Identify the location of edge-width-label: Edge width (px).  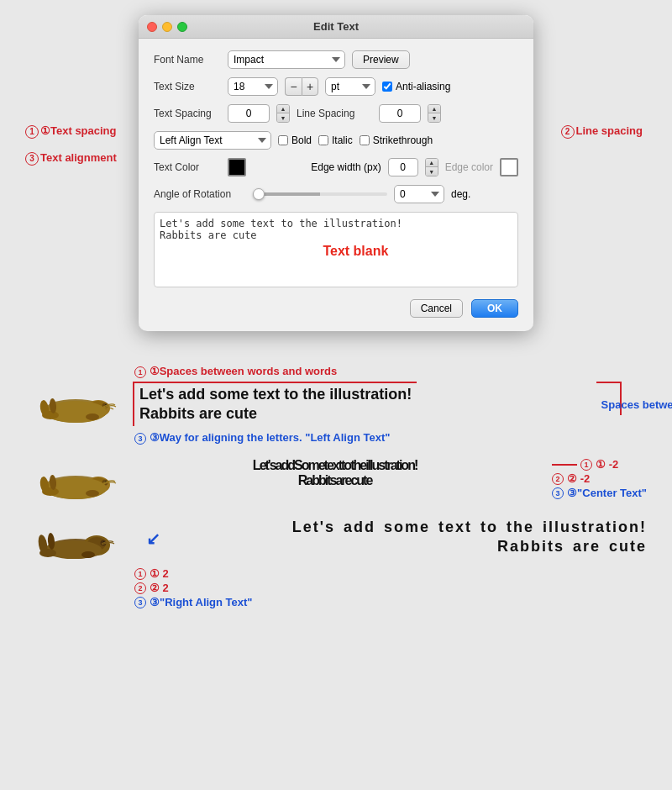
(346, 167).